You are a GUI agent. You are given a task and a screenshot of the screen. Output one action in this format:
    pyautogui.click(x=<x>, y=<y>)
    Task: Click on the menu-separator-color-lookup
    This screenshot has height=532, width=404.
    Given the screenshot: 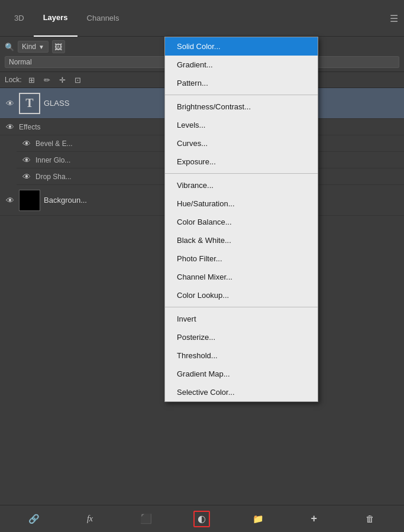 What is the action you would take?
    pyautogui.click(x=241, y=307)
    